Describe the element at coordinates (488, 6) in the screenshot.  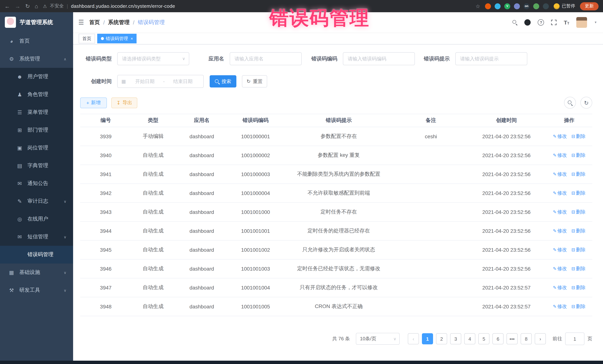
I see `extension-red-icon` at that location.